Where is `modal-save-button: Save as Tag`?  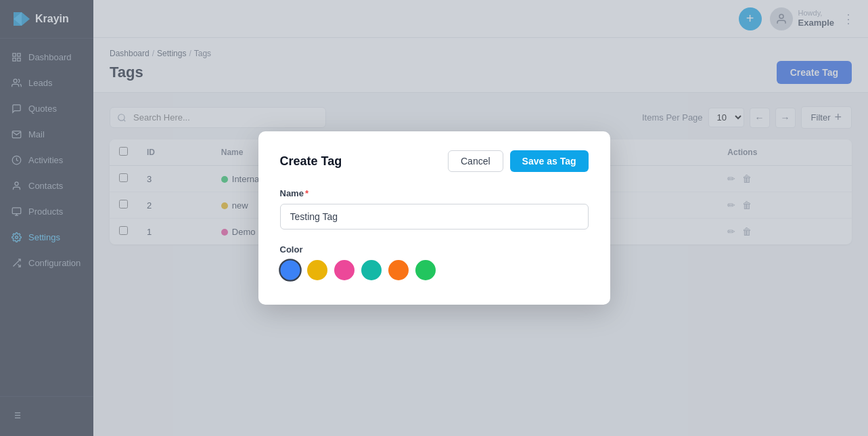
modal-save-button: Save as Tag is located at coordinates (549, 161).